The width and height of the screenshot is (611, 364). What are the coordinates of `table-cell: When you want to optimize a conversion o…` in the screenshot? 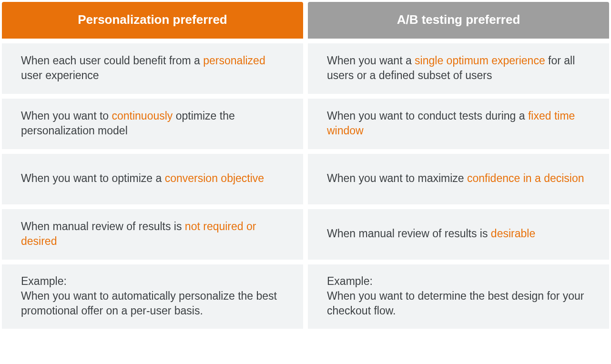 It's located at (153, 179).